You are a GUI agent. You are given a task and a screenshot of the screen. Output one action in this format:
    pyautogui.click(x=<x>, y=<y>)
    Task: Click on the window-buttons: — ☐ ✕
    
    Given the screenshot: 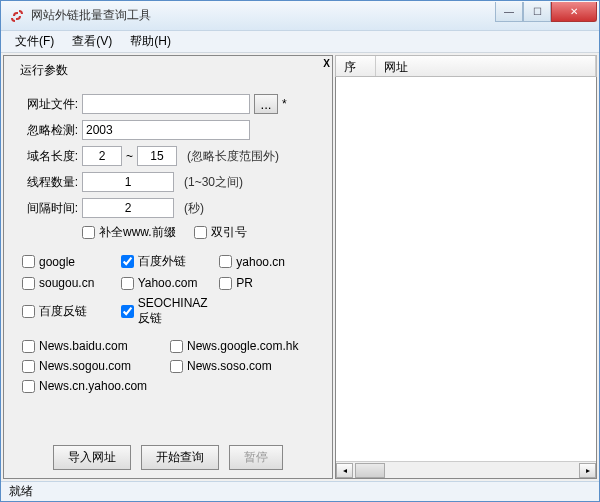 What is the action you would take?
    pyautogui.click(x=546, y=12)
    